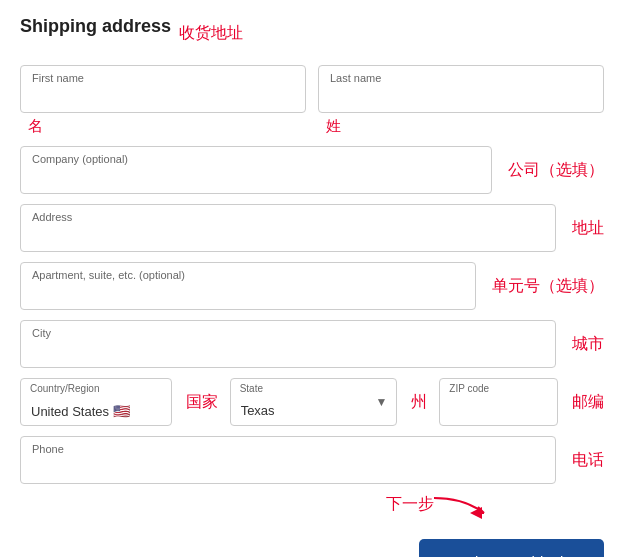 The image size is (624, 557). What do you see at coordinates (312, 228) in the screenshot?
I see `address-row: Address 地址` at bounding box center [312, 228].